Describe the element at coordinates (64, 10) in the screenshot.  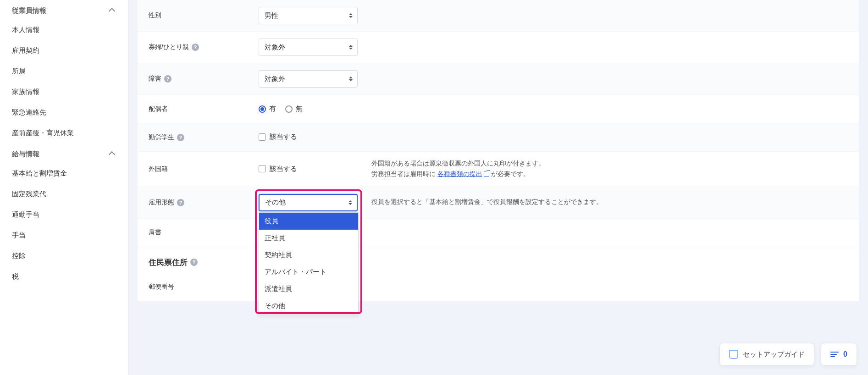
I see `sidebar-section-employee-info: 従業員情報` at that location.